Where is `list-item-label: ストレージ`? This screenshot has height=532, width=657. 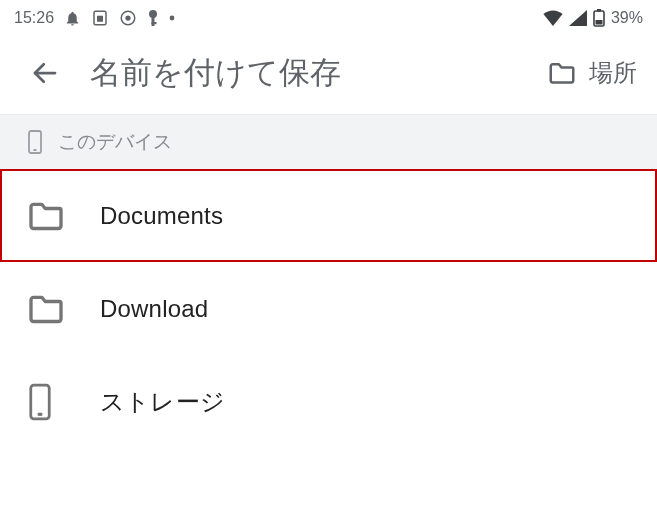
list-item-label: ストレージ is located at coordinates (162, 402).